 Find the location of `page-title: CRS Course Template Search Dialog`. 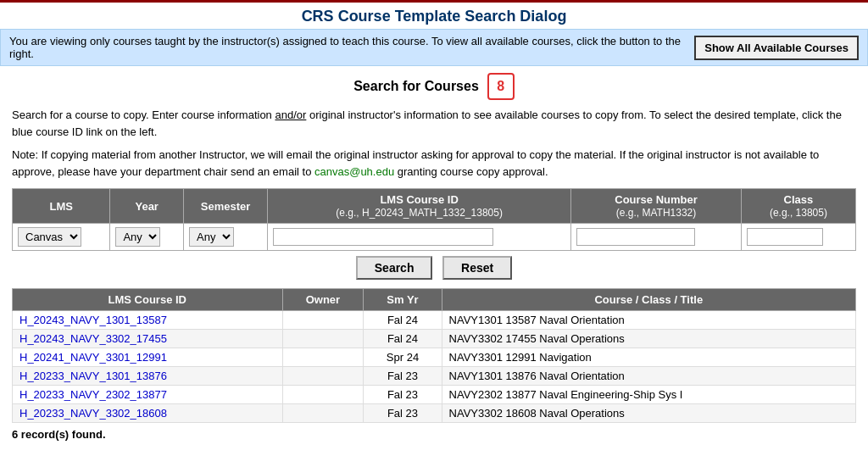

page-title: CRS Course Template Search Dialog is located at coordinates (434, 17).